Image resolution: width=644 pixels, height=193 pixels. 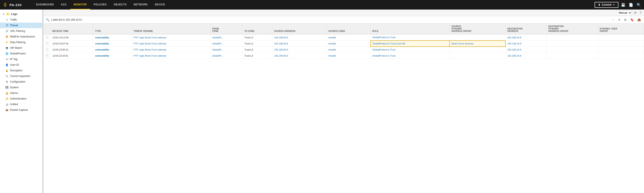 What do you see at coordinates (140, 5) in the screenshot?
I see `nav-item-network: NETWORK` at bounding box center [140, 5].